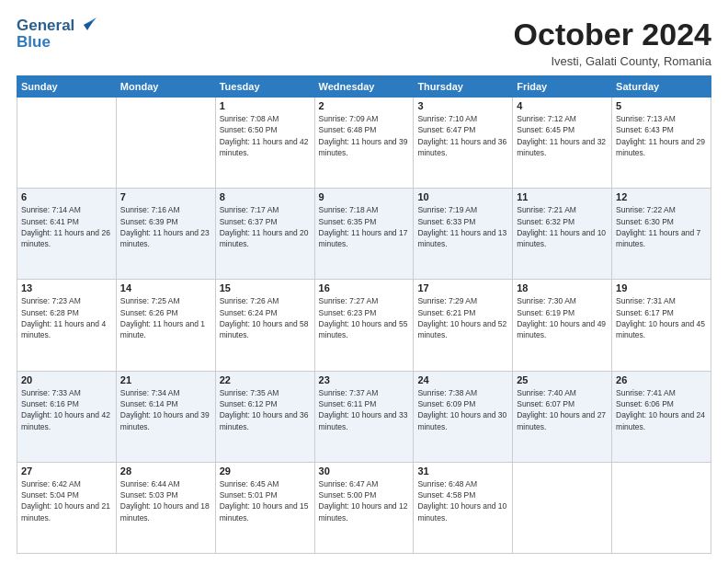 The height and width of the screenshot is (563, 728). What do you see at coordinates (563, 380) in the screenshot?
I see `day-number: 25` at bounding box center [563, 380].